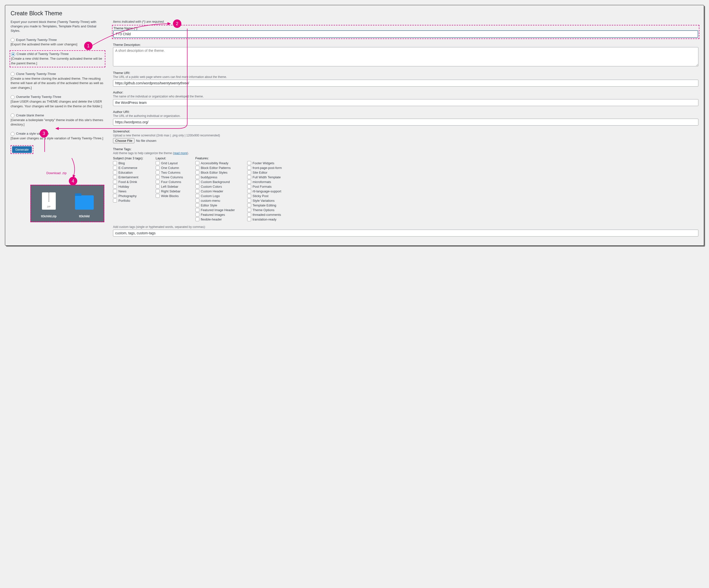 The image size is (709, 588). Describe the element at coordinates (22, 150) in the screenshot. I see `generate-button: Generate` at that location.